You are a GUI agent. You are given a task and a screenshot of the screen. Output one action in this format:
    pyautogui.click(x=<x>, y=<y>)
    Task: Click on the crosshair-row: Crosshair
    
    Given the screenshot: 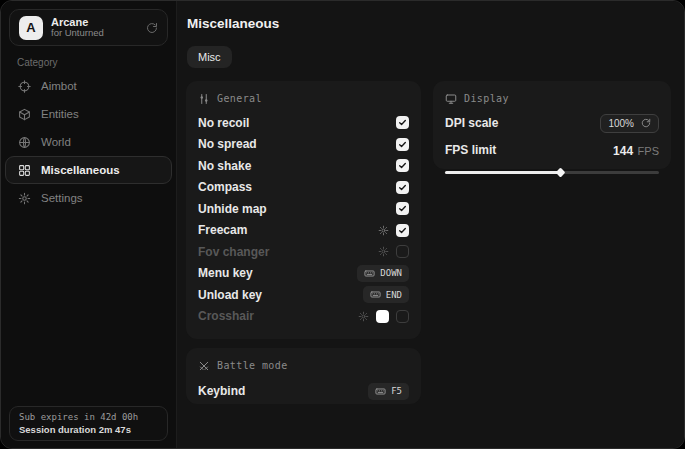 What is the action you would take?
    pyautogui.click(x=304, y=317)
    